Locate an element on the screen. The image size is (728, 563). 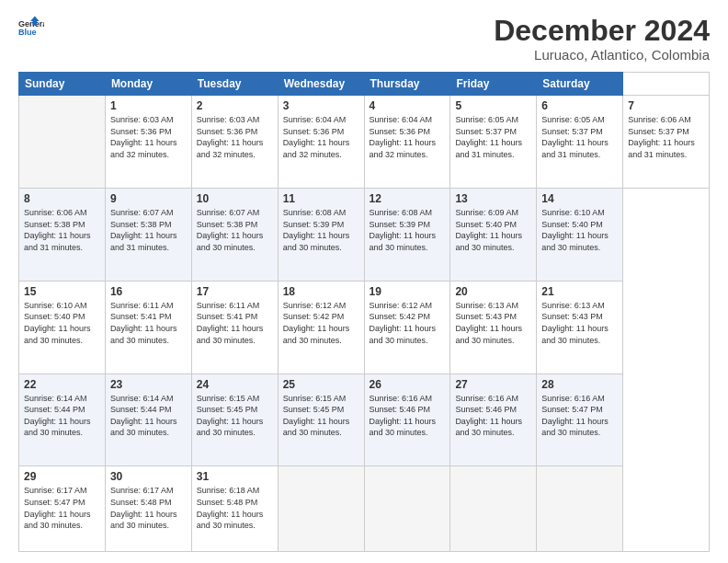
table-row: 22Sunrise: 6:14 AMSunset: 5:44 PMDayligh… is located at coordinates (63, 419).